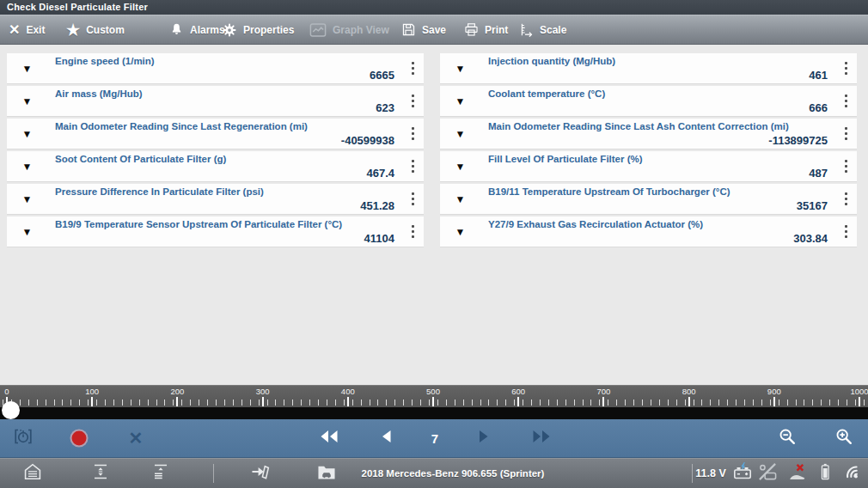 The height and width of the screenshot is (488, 868). I want to click on frame-counter: 7, so click(435, 438).